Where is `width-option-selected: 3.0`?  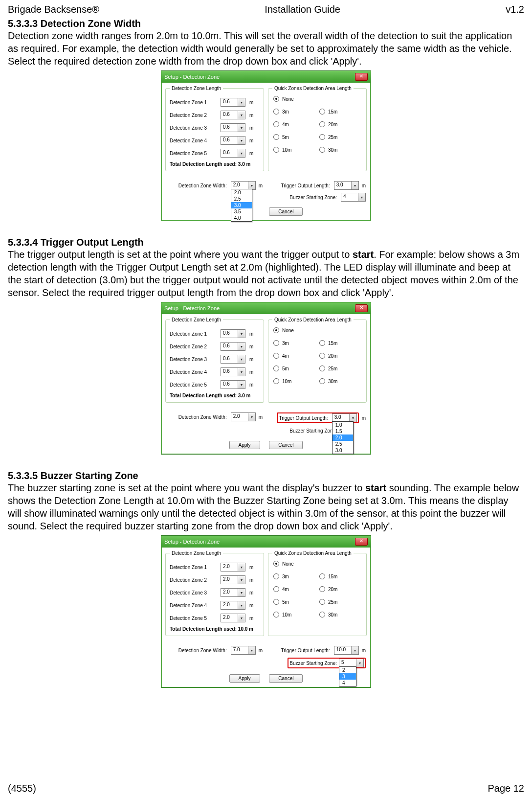 width-option-selected: 3.0 is located at coordinates (242, 206).